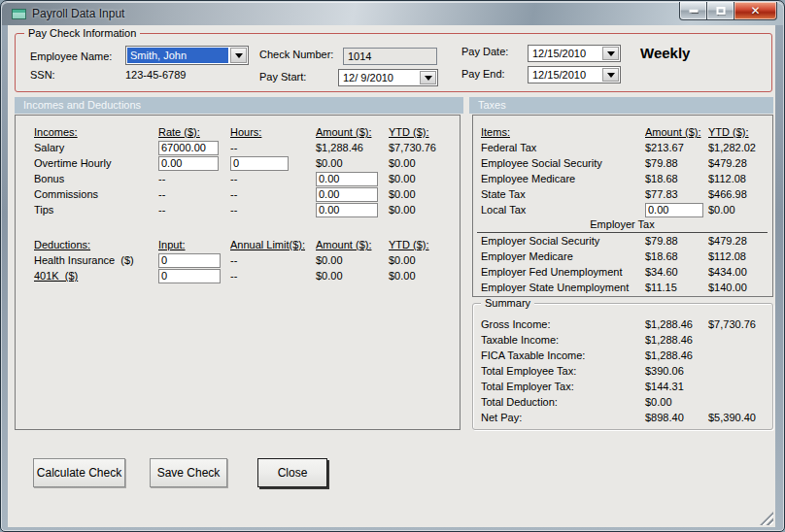 This screenshot has height=532, width=785. Describe the element at coordinates (245, 194) in the screenshot. I see `income-row-commissions: Commissions -- -- $0.00` at that location.